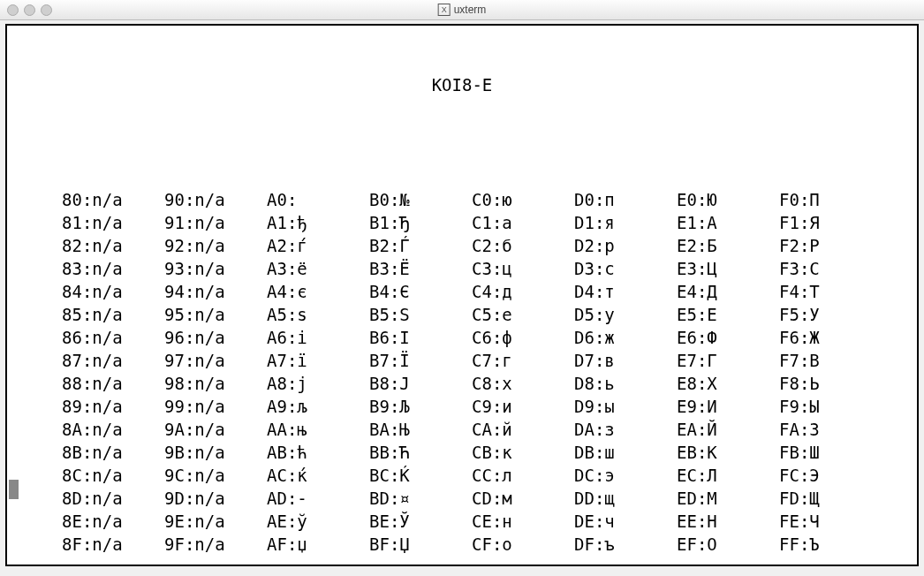 This screenshot has height=576, width=924. Describe the element at coordinates (830, 498) in the screenshot. I see `code-cell: FD:Щ` at that location.